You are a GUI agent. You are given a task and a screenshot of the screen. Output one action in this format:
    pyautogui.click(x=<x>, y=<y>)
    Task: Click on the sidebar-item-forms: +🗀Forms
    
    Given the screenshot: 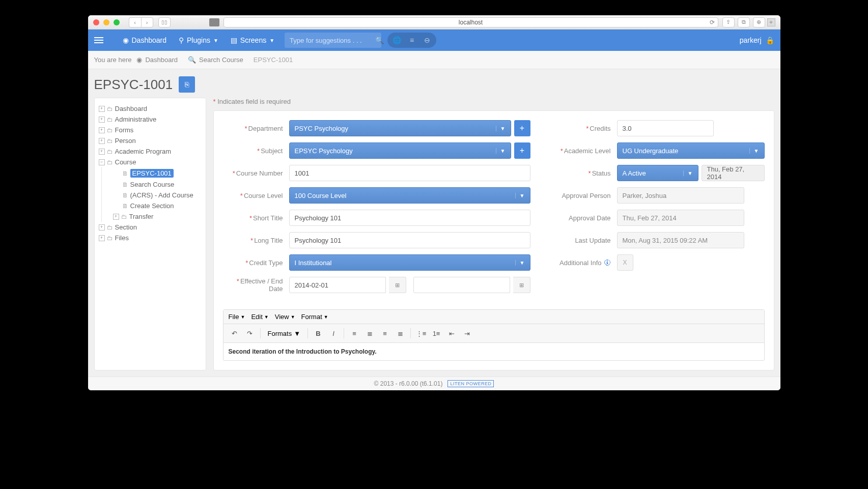 What is the action you would take?
    pyautogui.click(x=150, y=130)
    